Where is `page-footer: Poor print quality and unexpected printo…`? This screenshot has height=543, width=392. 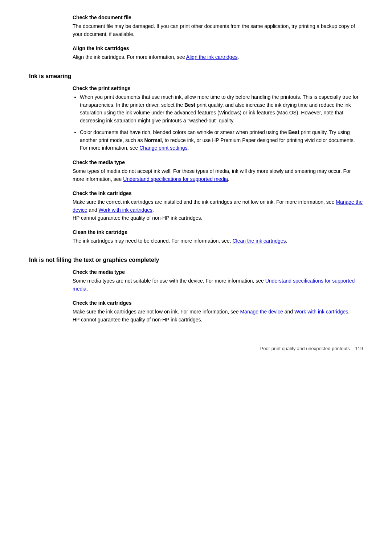
page-footer: Poor print quality and unexpected printo… is located at coordinates (196, 349).